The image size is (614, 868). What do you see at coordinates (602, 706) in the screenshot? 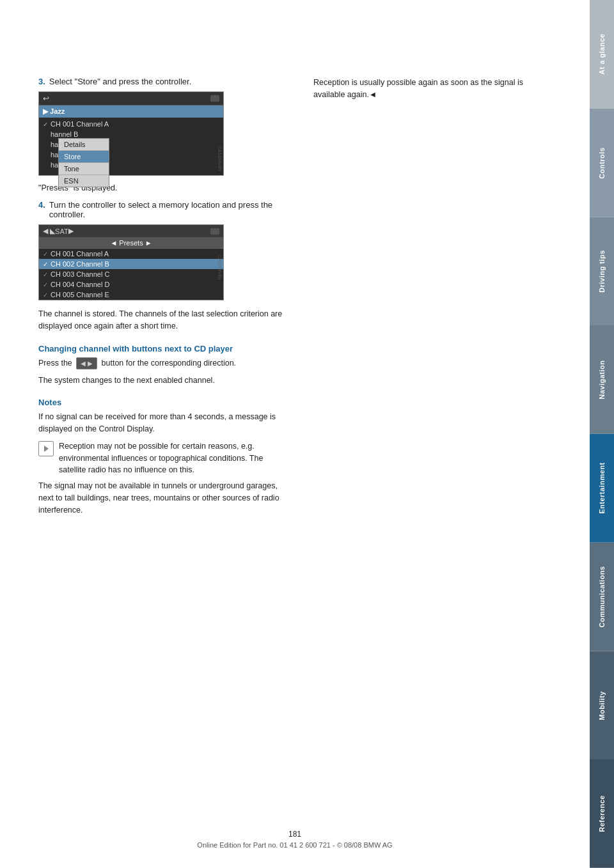
I see `sidebar-item-mobility: Mobility` at bounding box center [602, 706].